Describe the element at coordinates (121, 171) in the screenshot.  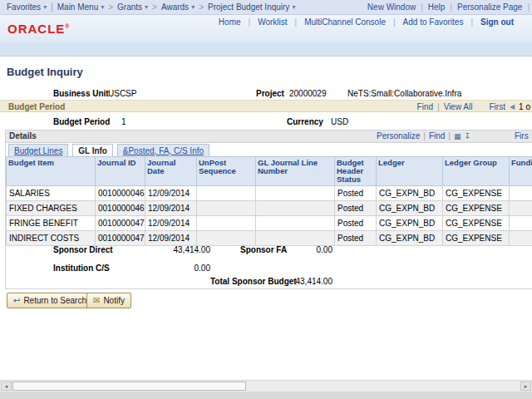
I see `column-header-journal-id: Journal ID` at that location.